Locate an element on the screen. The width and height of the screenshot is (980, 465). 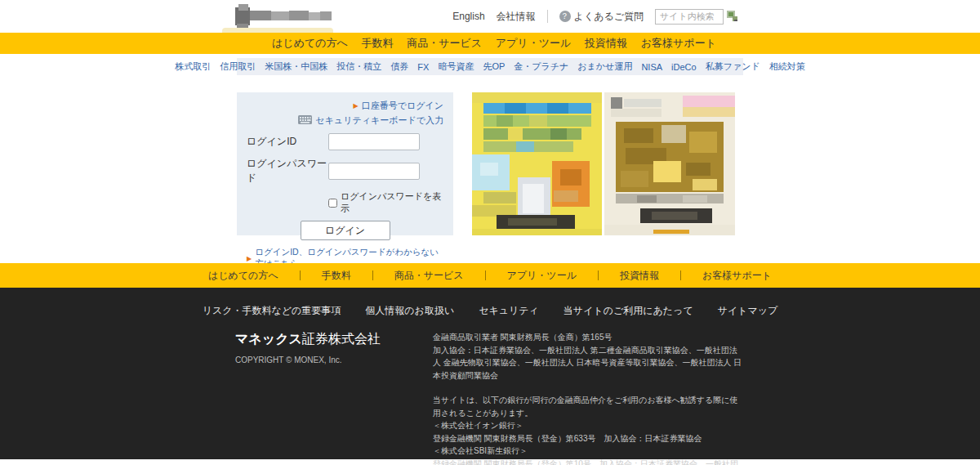
footer-nav-support: お客様サポート is located at coordinates (737, 276).